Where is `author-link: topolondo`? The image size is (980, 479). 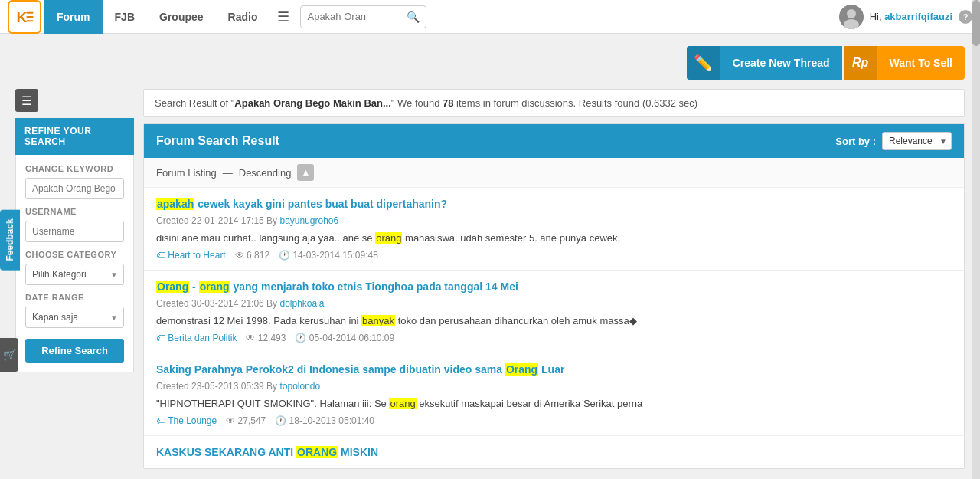 author-link: topolondo is located at coordinates (300, 386).